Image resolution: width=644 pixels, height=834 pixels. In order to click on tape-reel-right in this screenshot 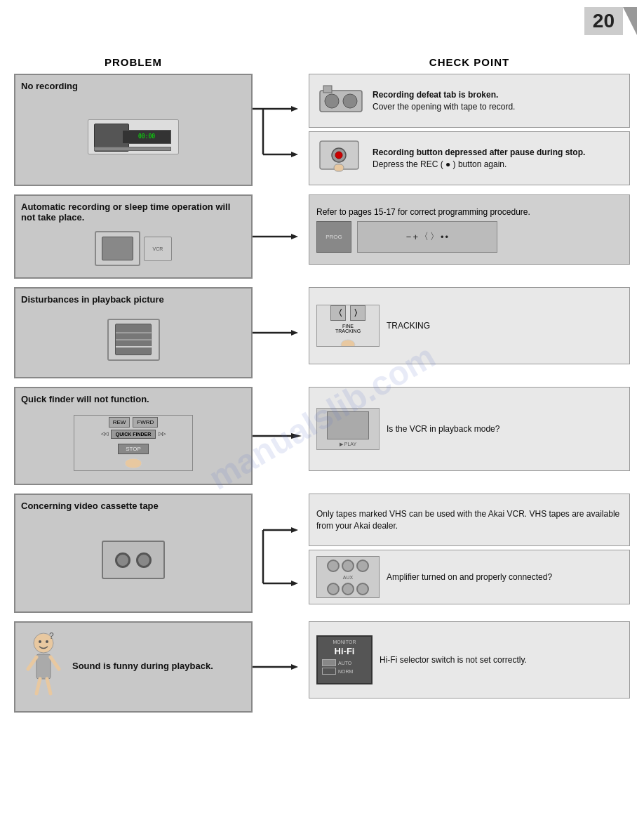, I will do `click(144, 560)`.